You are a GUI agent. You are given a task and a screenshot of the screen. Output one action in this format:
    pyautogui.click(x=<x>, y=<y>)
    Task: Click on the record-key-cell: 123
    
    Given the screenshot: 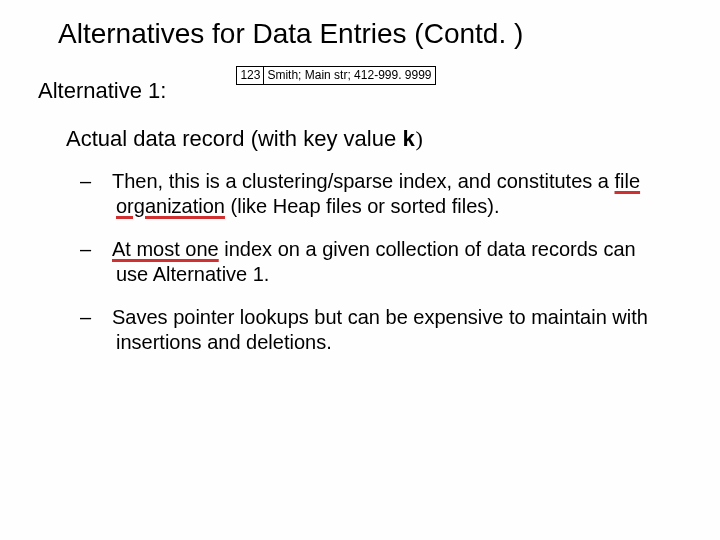 What is the action you would take?
    pyautogui.click(x=250, y=76)
    